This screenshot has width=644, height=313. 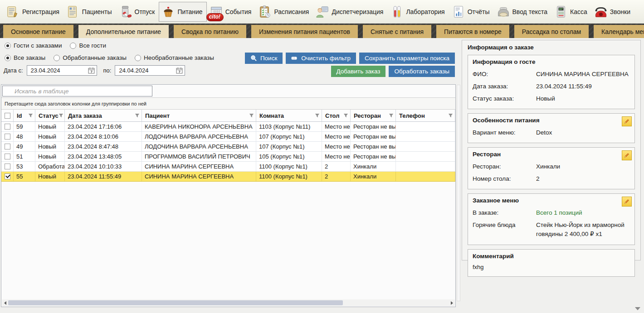 I want to click on column-header-restaurant: Ресторан, so click(x=373, y=116).